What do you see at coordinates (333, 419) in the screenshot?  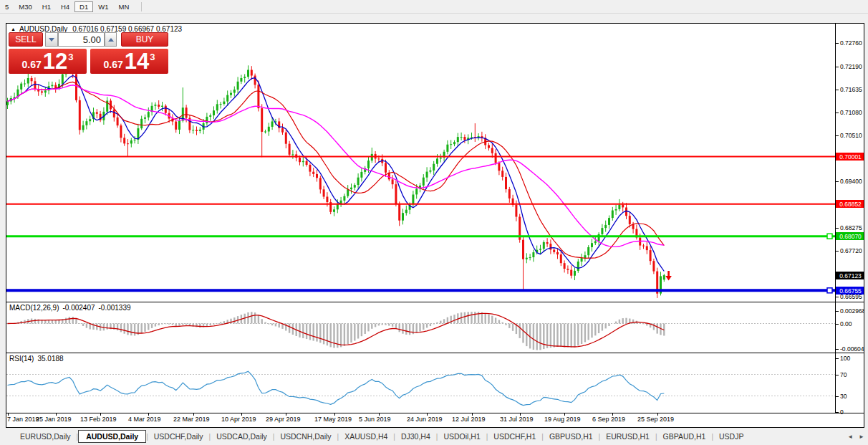 I see `time-axis-label: 17 May 2019` at bounding box center [333, 419].